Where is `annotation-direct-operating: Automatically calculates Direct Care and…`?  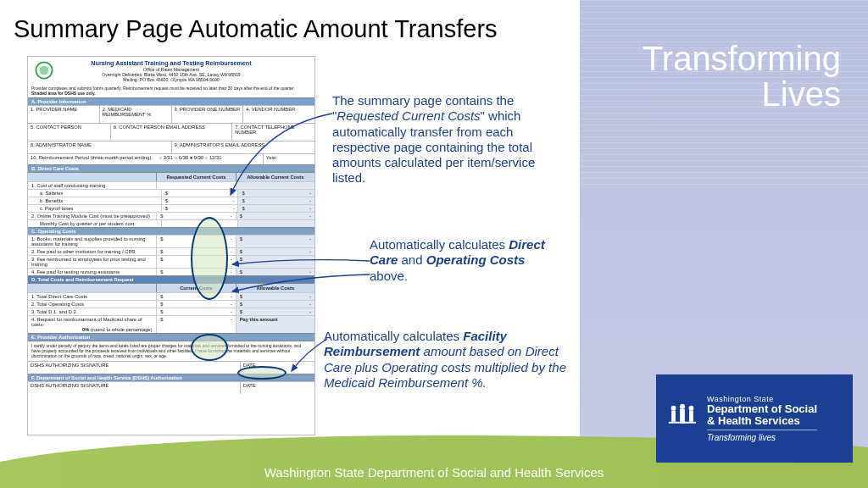
annotation-direct-operating: Automatically calculates Direct Care and… is located at coordinates (467, 261).